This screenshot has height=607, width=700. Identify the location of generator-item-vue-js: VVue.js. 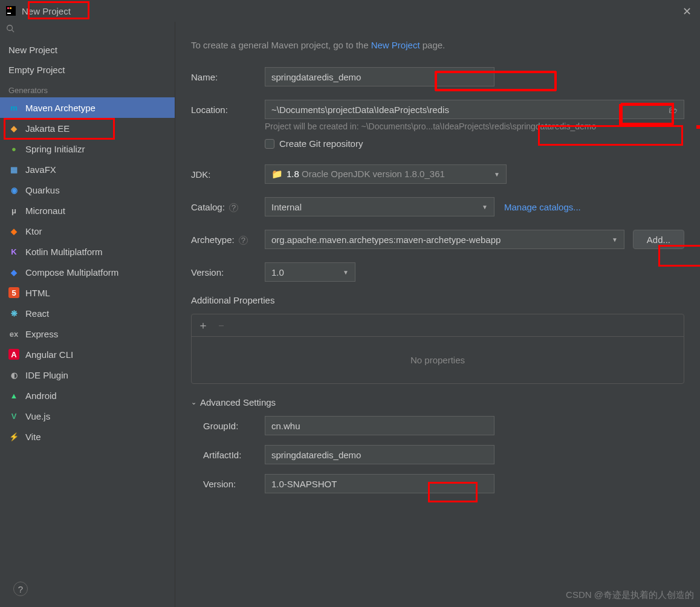
(87, 416).